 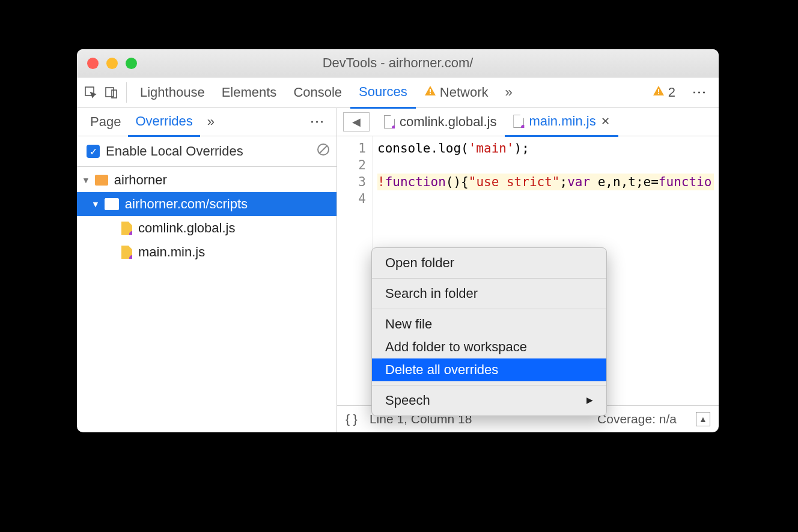 What do you see at coordinates (317, 122) in the screenshot?
I see `navigator-menu-button: ⋮` at bounding box center [317, 122].